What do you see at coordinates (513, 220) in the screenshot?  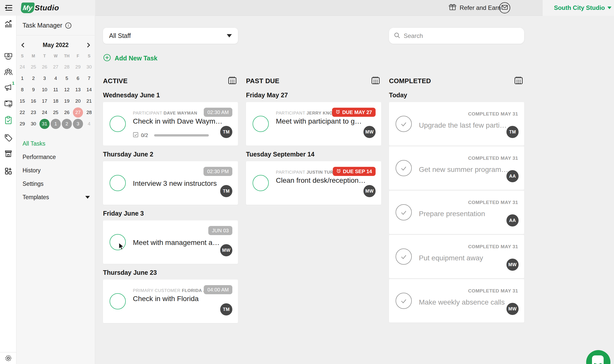 I see `avatar: AA` at bounding box center [513, 220].